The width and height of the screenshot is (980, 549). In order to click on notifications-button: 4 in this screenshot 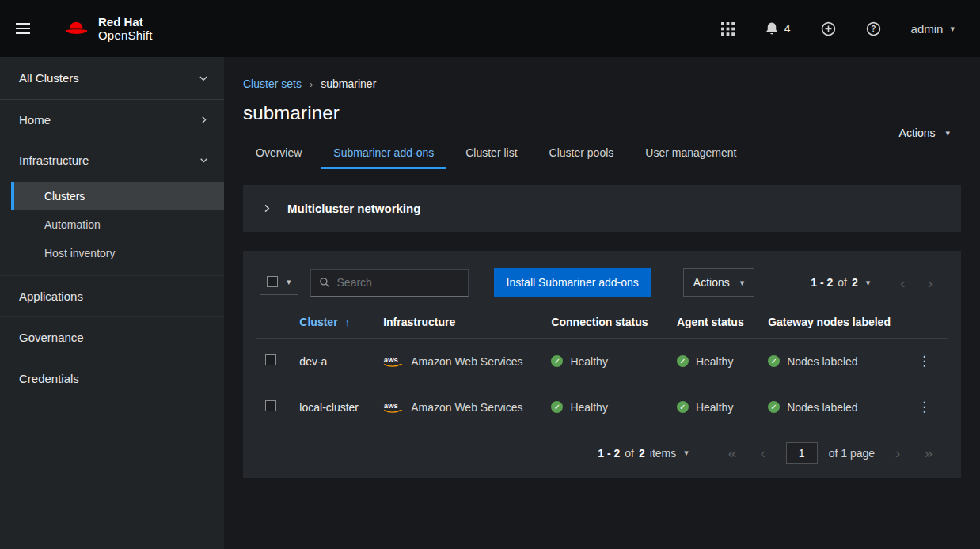, I will do `click(777, 28)`.